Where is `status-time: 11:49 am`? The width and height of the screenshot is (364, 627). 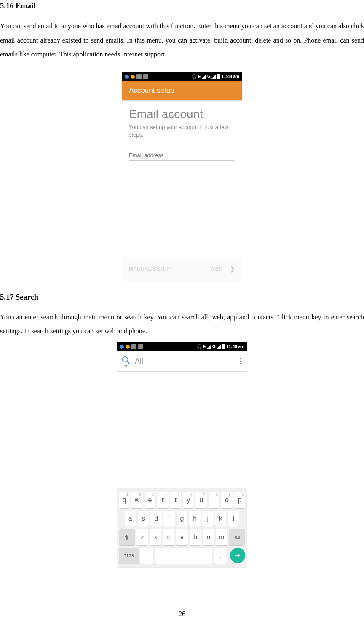 status-time: 11:49 am is located at coordinates (235, 346).